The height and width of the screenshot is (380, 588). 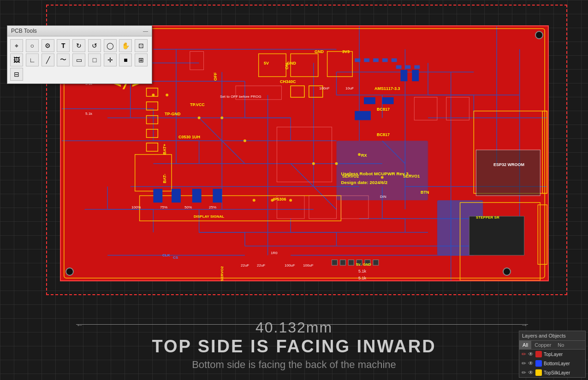 What do you see at coordinates (267, 63) in the screenshot?
I see `label-5v: 5V` at bounding box center [267, 63].